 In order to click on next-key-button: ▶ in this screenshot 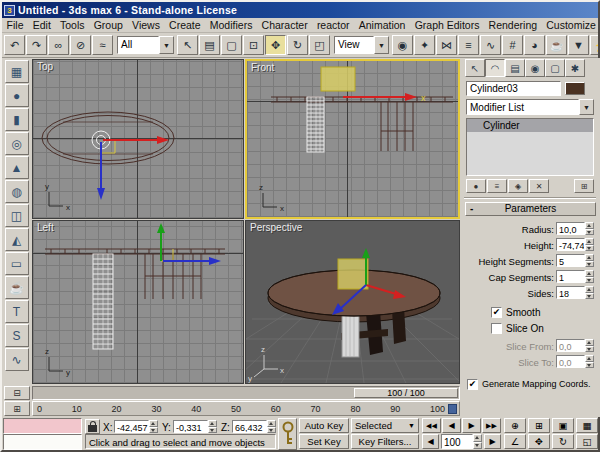, I will do `click(492, 442)`.